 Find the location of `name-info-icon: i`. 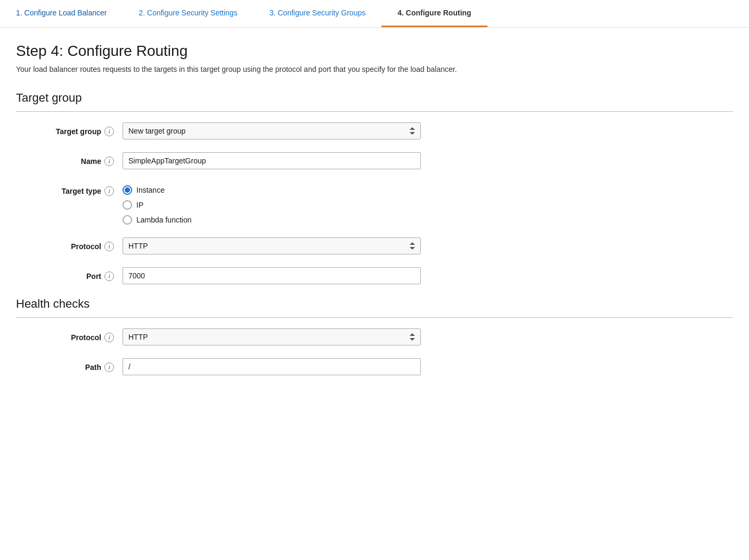

name-info-icon: i is located at coordinates (109, 161).